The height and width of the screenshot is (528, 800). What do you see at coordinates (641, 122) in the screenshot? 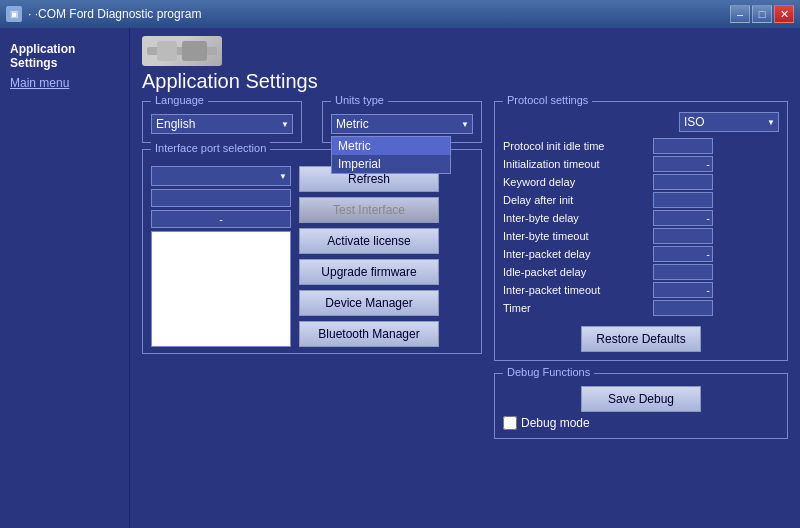
I see `protocol-header: ISO CAN` at bounding box center [641, 122].